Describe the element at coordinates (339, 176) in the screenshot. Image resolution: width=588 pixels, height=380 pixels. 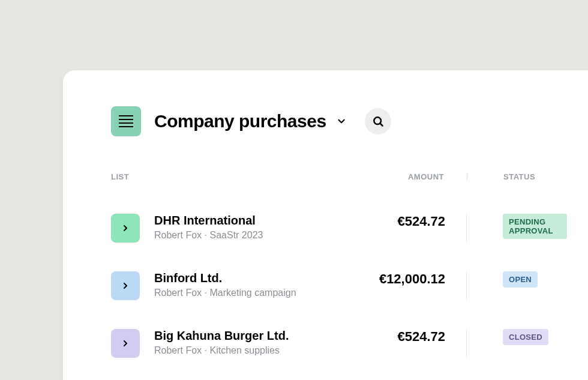
I see `column-headers: LIST AMOUNT STATUS` at that location.